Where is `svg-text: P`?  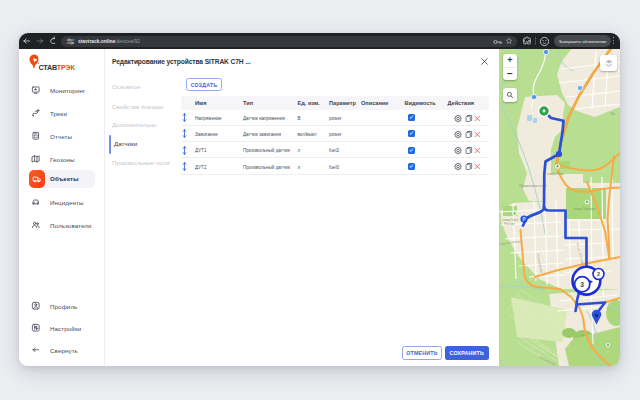
svg-text: P is located at coordinates (524, 220).